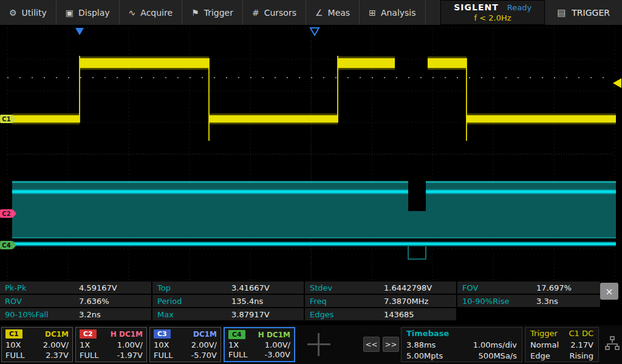 This screenshot has height=364, width=622. What do you see at coordinates (162, 334) in the screenshot?
I see `channel-c3-chip: C3` at bounding box center [162, 334].